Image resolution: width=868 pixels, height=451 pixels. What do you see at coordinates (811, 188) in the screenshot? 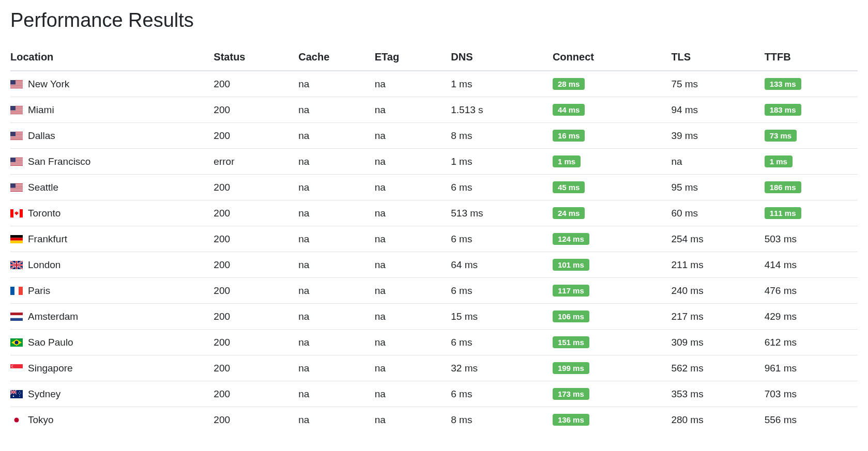
I see `cell-ttfb: 186 ms` at bounding box center [811, 188].